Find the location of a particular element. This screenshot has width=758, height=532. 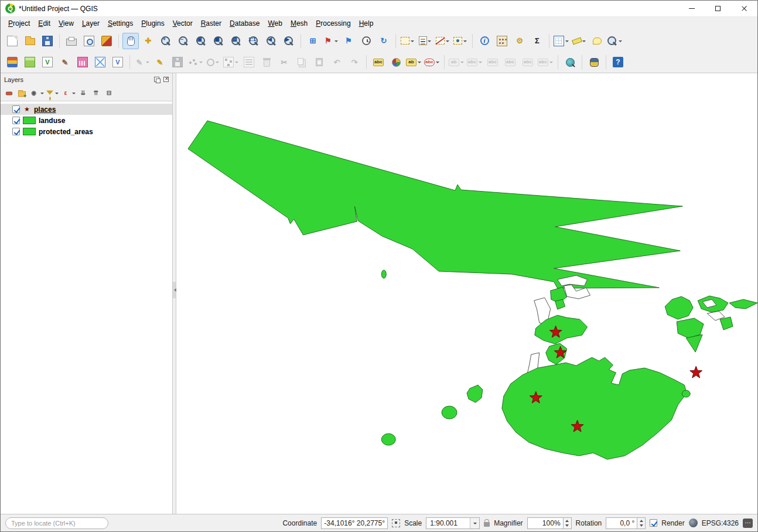

locate-input is located at coordinates (57, 523).